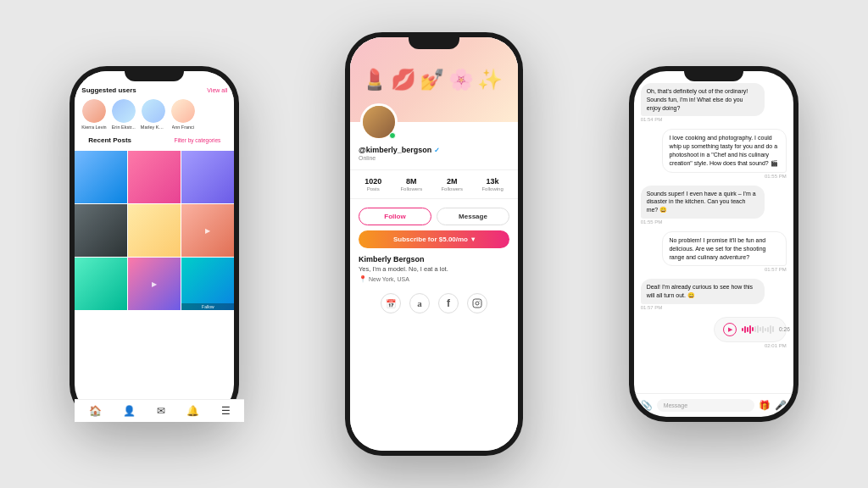 Image resolution: width=868 pixels, height=488 pixels. I want to click on message-button: Message, so click(473, 217).